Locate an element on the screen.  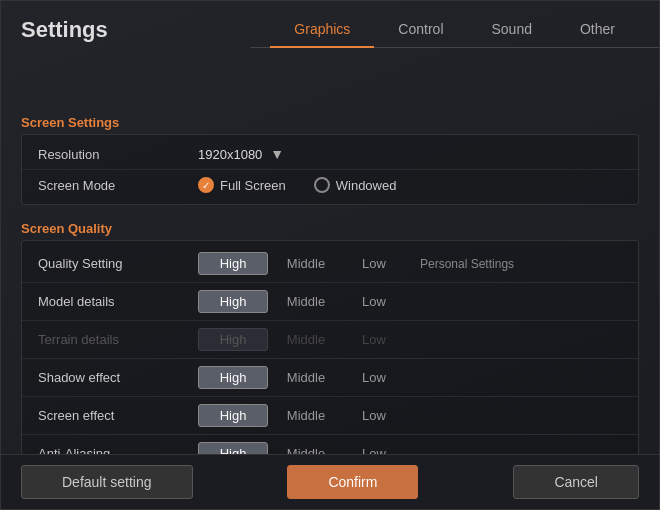
resolution-row: Resolution 1920x1080 ▼ is located at coordinates (330, 154).